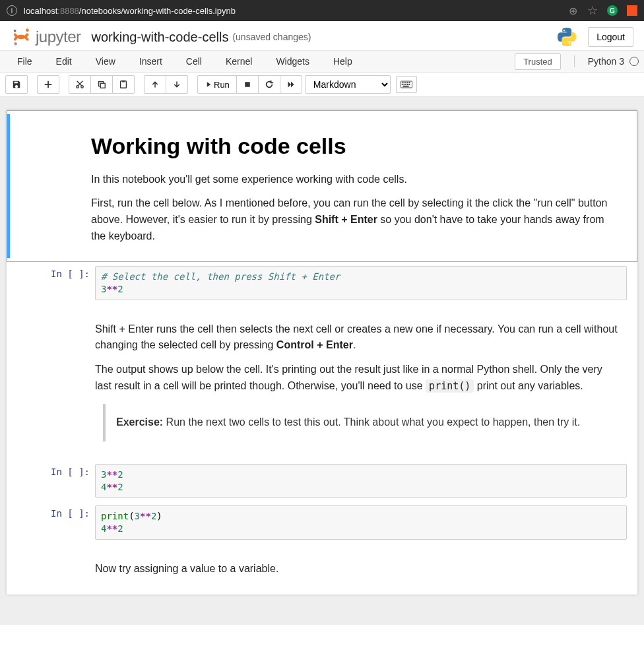  I want to click on markdown-render: Now try assigning a value to a variable., so click(361, 569).